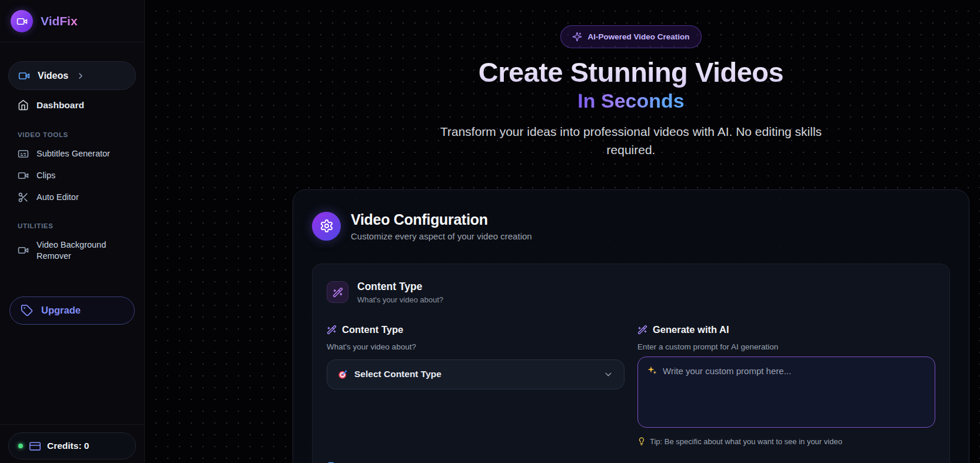 The height and width of the screenshot is (463, 980). What do you see at coordinates (27, 311) in the screenshot?
I see `tag-icon` at bounding box center [27, 311].